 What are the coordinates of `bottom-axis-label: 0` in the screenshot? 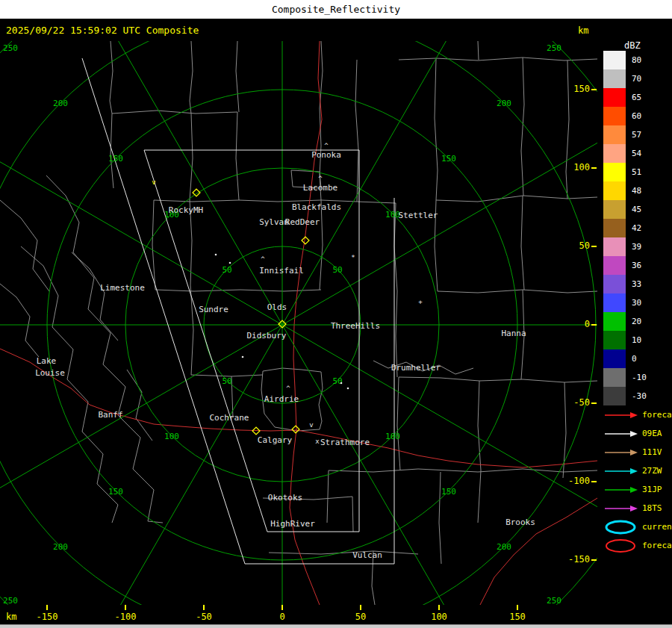 It's located at (282, 617).